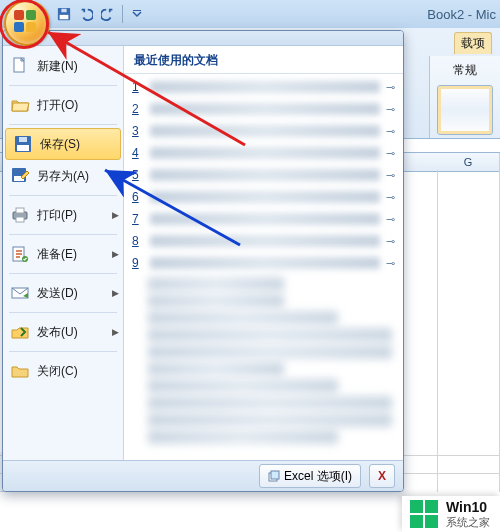 This screenshot has width=500, height=532. Describe the element at coordinates (274, 476) in the screenshot. I see `options-icon` at that location.